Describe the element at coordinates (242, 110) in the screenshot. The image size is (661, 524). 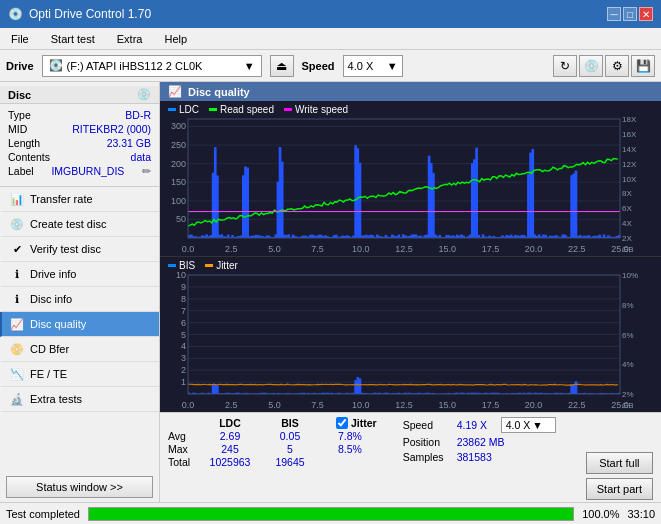
I see `legend-read-speed: Read speed` at that location.